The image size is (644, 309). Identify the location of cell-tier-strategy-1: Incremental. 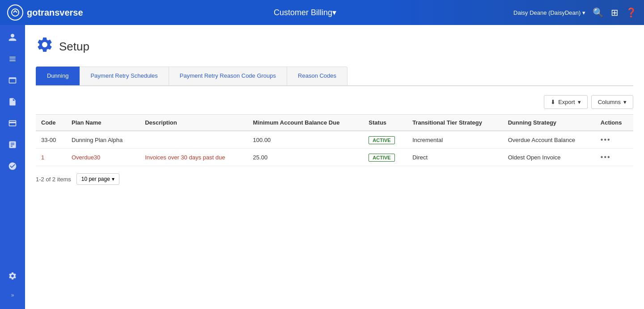
(455, 140).